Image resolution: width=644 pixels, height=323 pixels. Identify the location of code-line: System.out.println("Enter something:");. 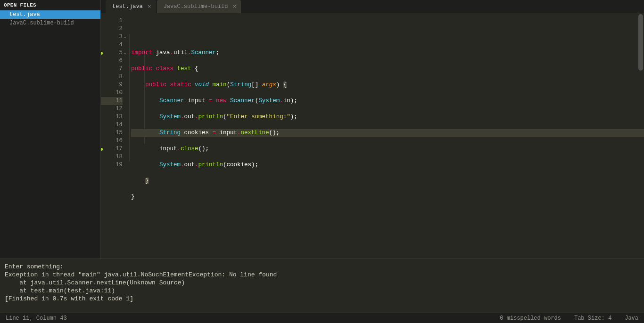
(388, 117).